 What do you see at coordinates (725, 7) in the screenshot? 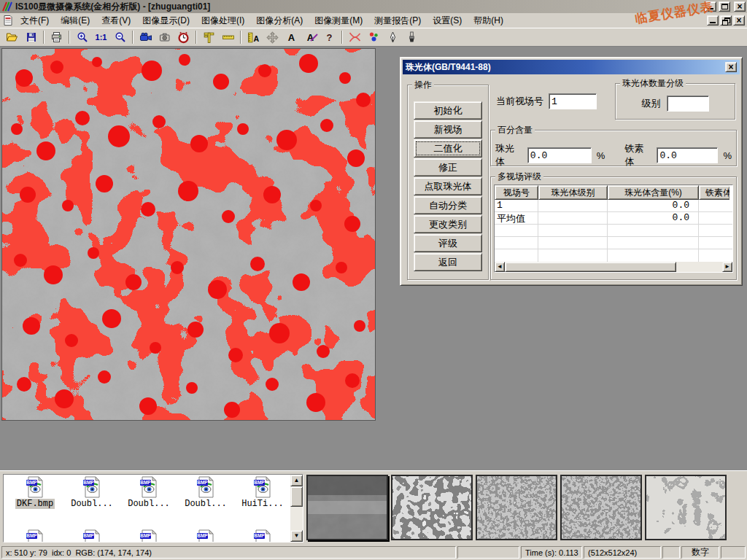
I see `maximize-icon` at bounding box center [725, 7].